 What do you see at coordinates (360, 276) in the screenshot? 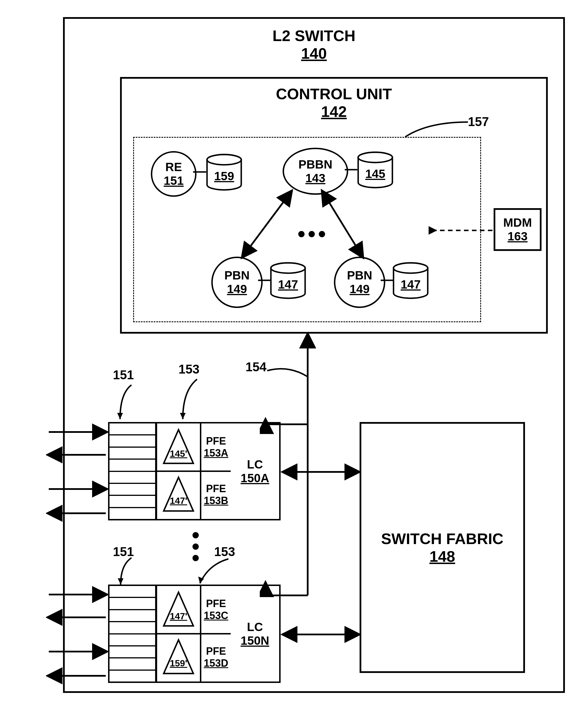
I see `pbn-right-title: PBN` at bounding box center [360, 276].